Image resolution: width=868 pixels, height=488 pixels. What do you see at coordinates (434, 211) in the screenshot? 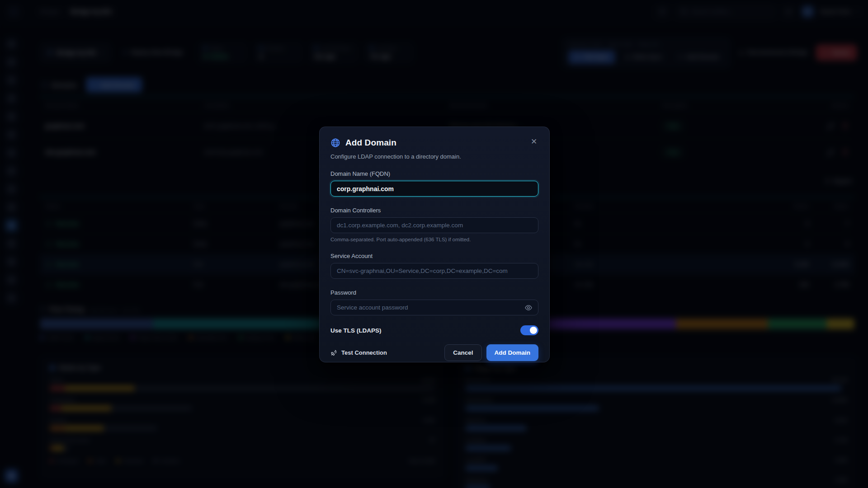
I see `domain-controllers-label: Domain Controllers` at bounding box center [434, 211].